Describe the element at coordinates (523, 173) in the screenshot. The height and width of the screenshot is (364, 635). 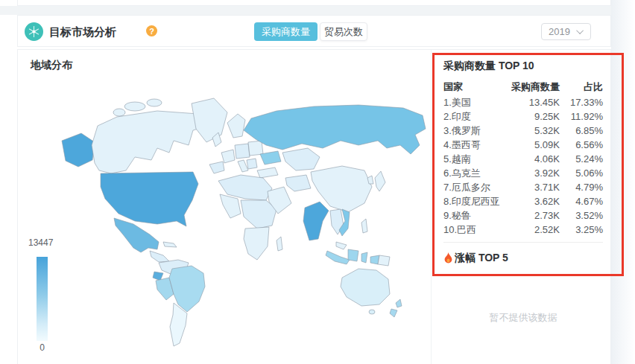
I see `table-row: 6.乌克兰 3.92K 5.06%` at that location.